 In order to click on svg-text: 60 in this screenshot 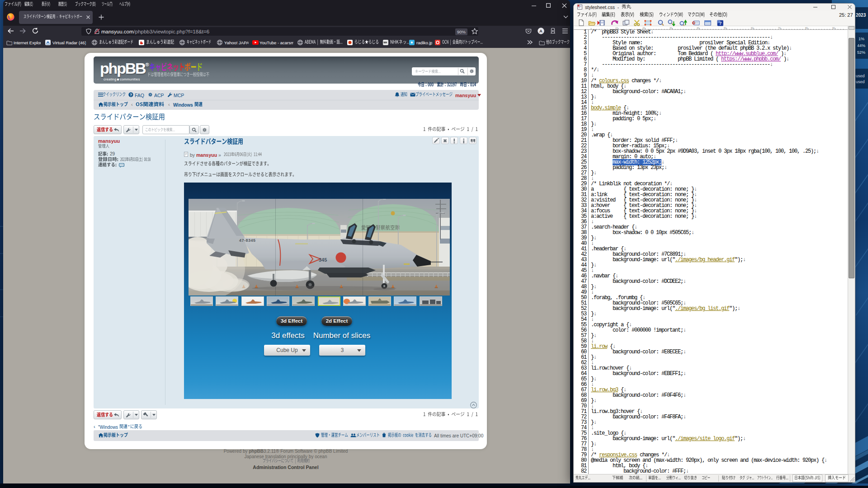, I will do `click(752, 28)`.